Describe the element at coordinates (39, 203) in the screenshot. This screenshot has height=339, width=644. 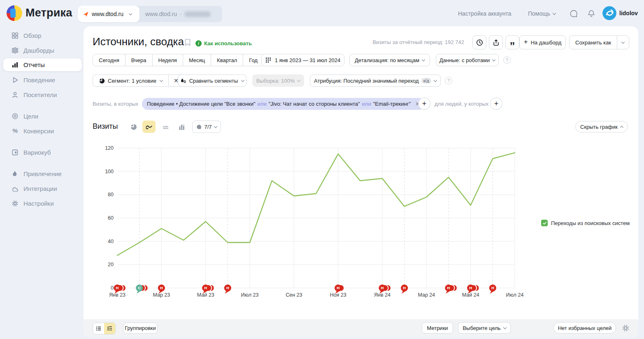
I see `sidebar-item-label: Настройки` at that location.